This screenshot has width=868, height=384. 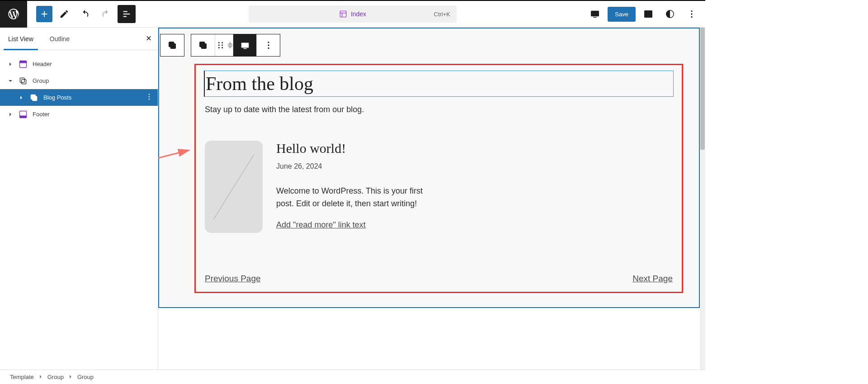 I want to click on annotation-arrow, so click(x=178, y=162).